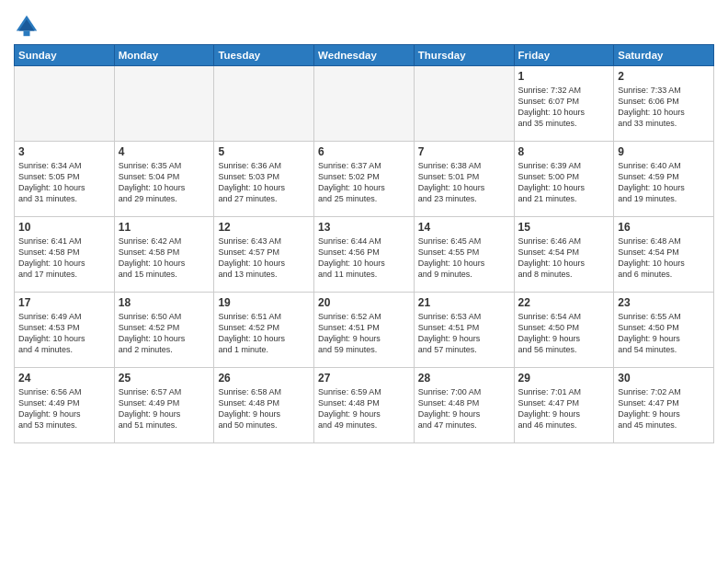 Image resolution: width=728 pixels, height=563 pixels. Describe the element at coordinates (564, 104) in the screenshot. I see `calendar-cell: 1Sunrise: 7:32 AM Sunset: 6:07 PM Daylig…` at that location.